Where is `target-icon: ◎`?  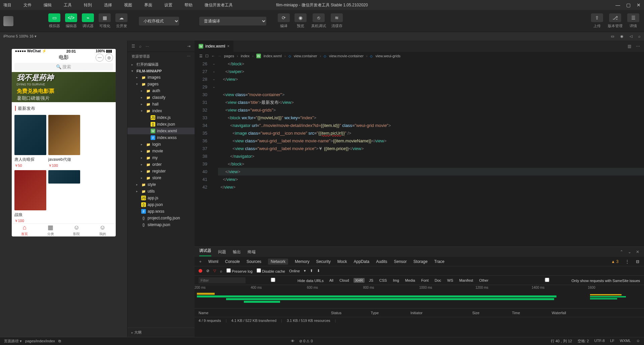
target-icon: ◎ is located at coordinates (109, 58).